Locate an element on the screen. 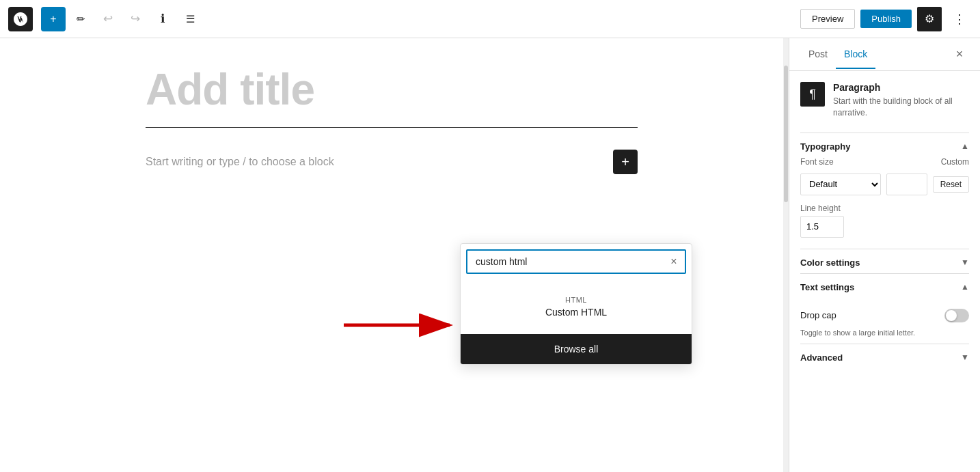 This screenshot has width=980, height=472. block-category-label: HTML is located at coordinates (576, 300).